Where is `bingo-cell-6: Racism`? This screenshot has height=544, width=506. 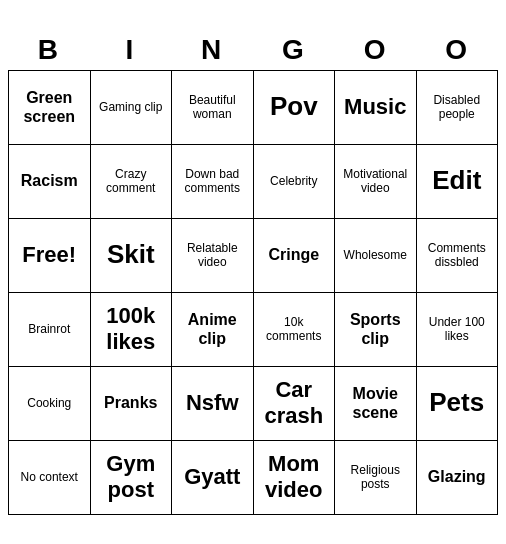
bingo-cell-6: Racism is located at coordinates (50, 182).